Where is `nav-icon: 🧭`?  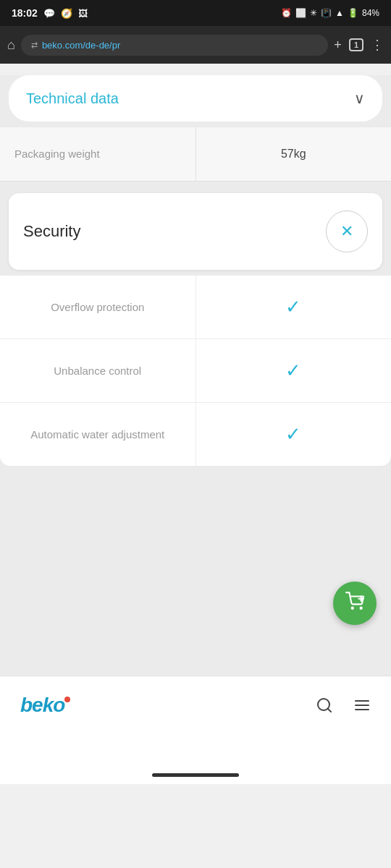
nav-icon: 🧭 is located at coordinates (67, 13).